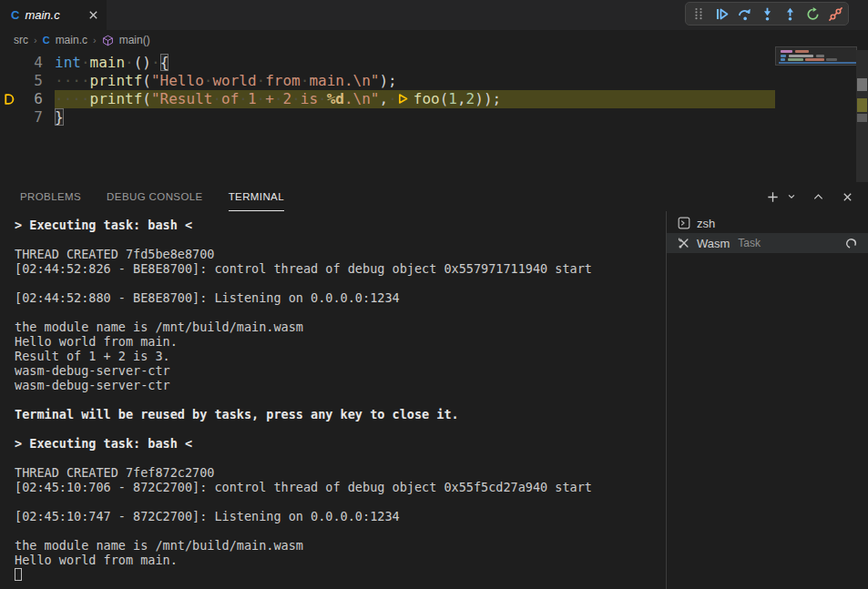  What do you see at coordinates (684, 223) in the screenshot?
I see `terminal-icon` at bounding box center [684, 223].